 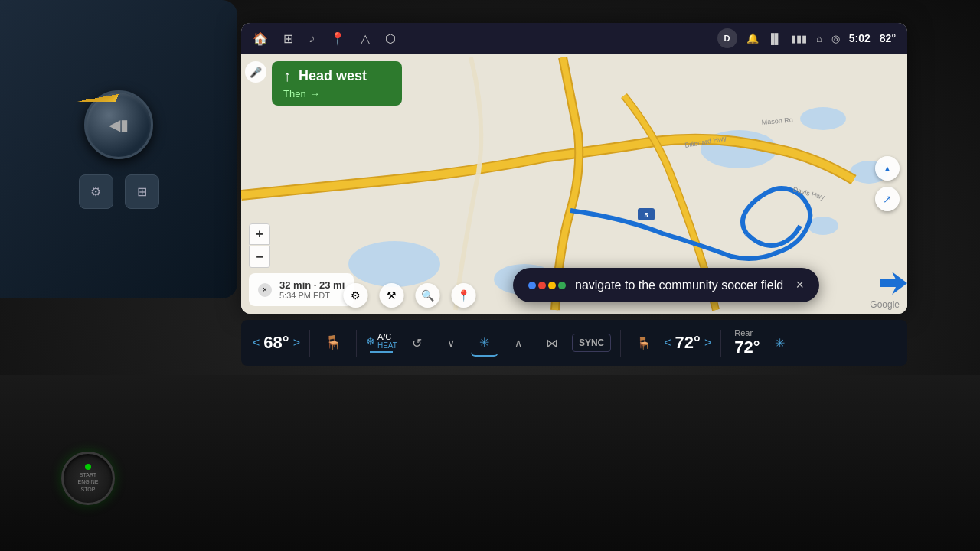 I want to click on compass-button: ▲, so click(x=887, y=168).